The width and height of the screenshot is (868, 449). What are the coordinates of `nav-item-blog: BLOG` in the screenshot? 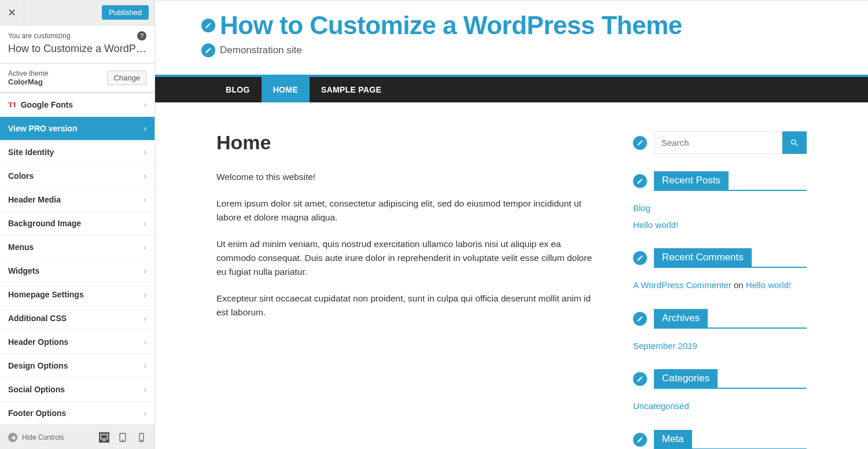 It's located at (238, 90).